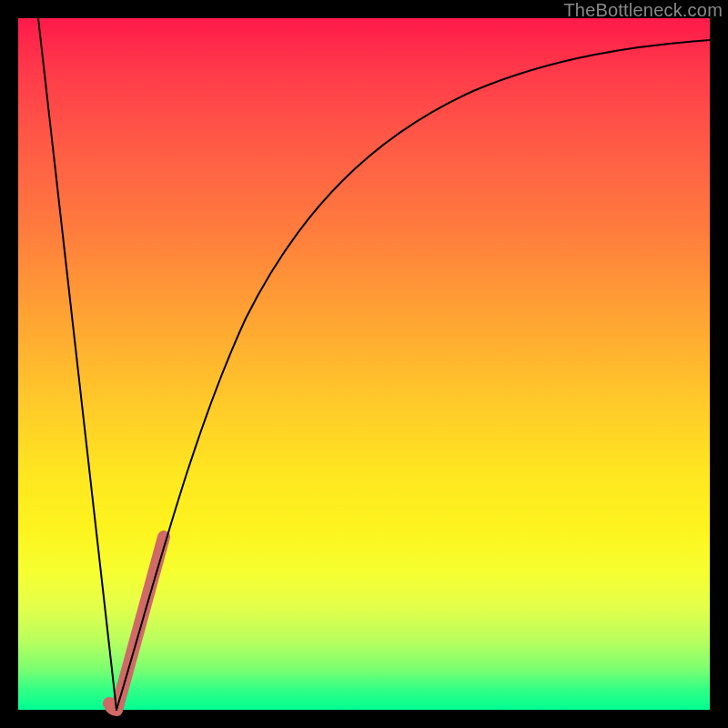 This screenshot has width=728, height=728. I want to click on watermark-text: TheBottleneck.com, so click(642, 11).